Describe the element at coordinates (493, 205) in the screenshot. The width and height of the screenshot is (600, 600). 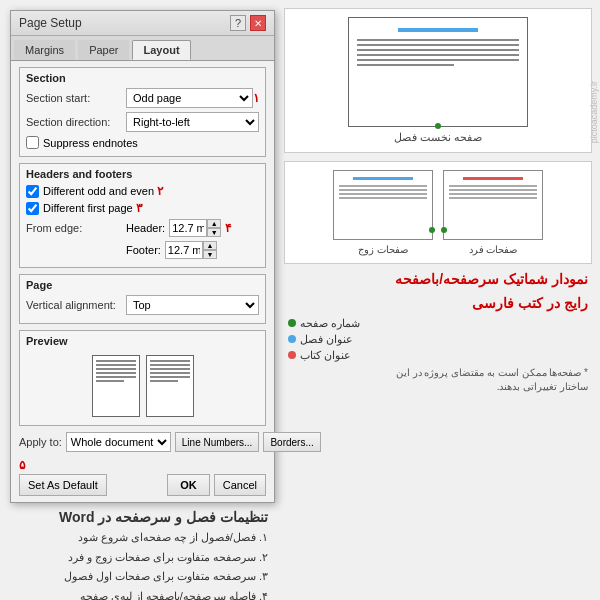
I see `odd-page` at that location.